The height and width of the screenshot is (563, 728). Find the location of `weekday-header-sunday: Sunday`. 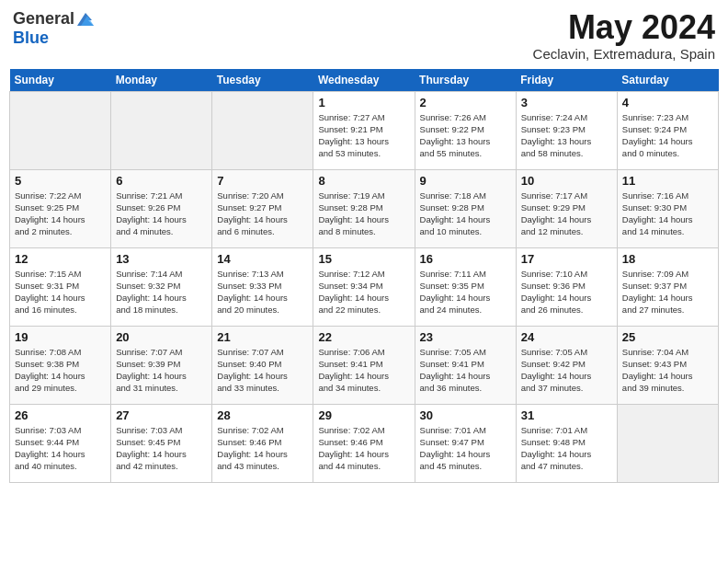

weekday-header-sunday: Sunday is located at coordinates (61, 81).